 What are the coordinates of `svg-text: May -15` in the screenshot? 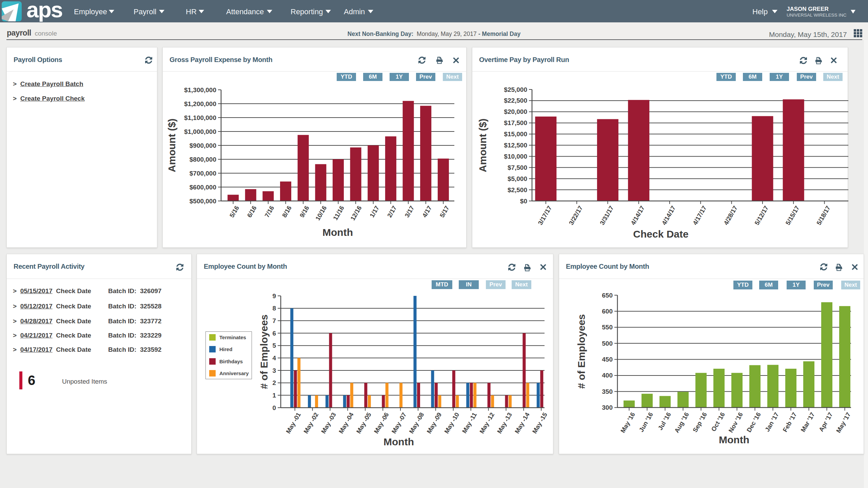 It's located at (540, 423).